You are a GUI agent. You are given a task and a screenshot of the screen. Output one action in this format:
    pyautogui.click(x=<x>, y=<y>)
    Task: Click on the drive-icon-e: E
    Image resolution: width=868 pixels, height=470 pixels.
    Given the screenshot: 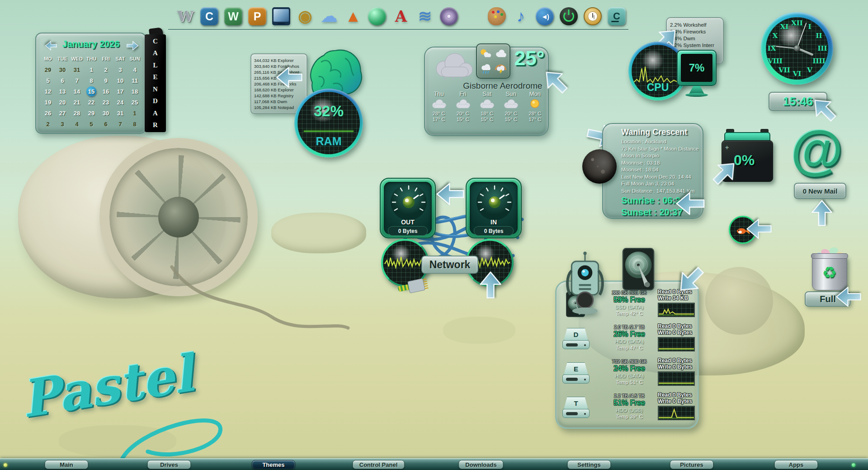 What is the action you would take?
    pyautogui.click(x=576, y=373)
    